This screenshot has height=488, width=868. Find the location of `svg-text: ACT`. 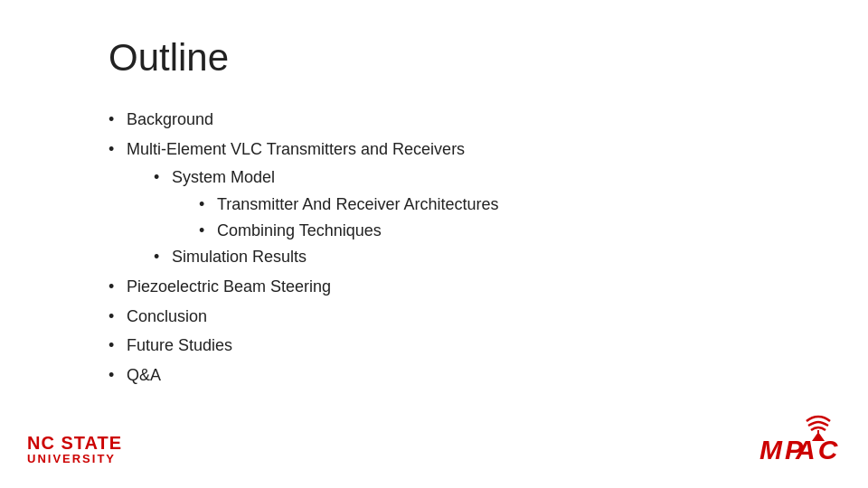

svg-text: ACT is located at coordinates (817, 449).